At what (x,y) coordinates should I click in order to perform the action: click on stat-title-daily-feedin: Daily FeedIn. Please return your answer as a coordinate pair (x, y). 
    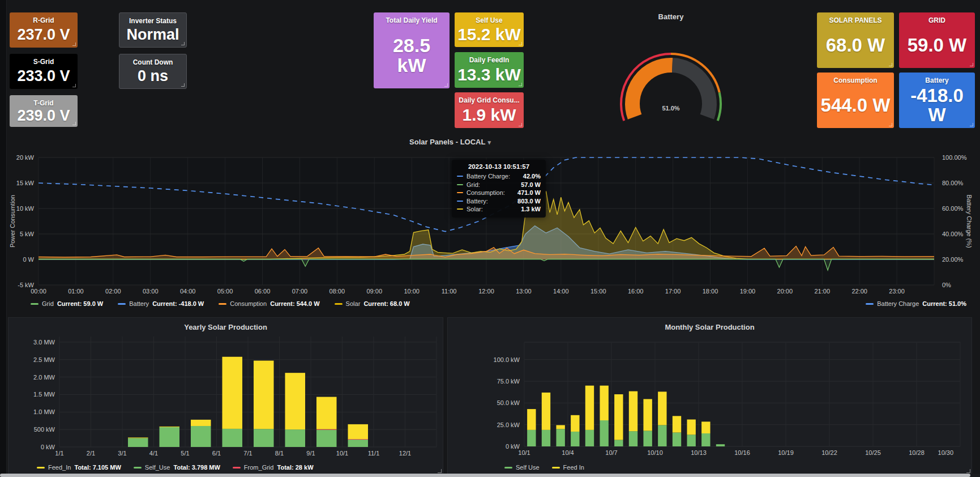
    Looking at the image, I should click on (489, 60).